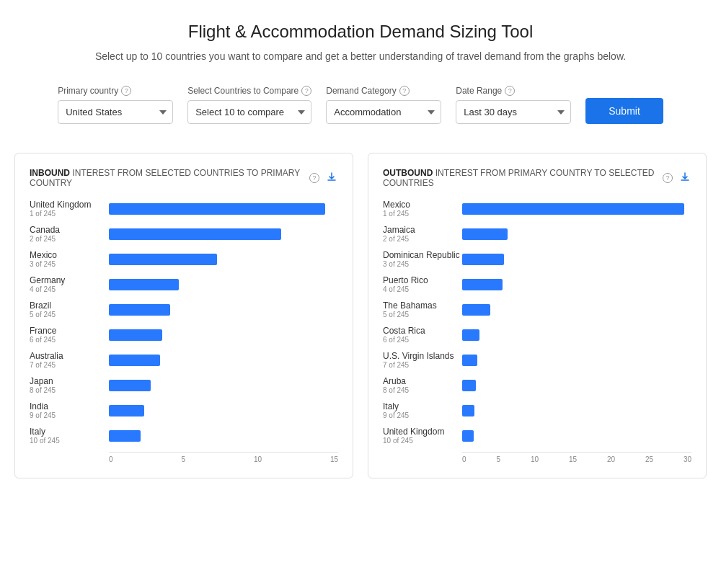 This screenshot has width=721, height=588. I want to click on inbound-chart-title: INBOUND INTEREST FROM SELECTED COUNTRIES…, so click(169, 178).